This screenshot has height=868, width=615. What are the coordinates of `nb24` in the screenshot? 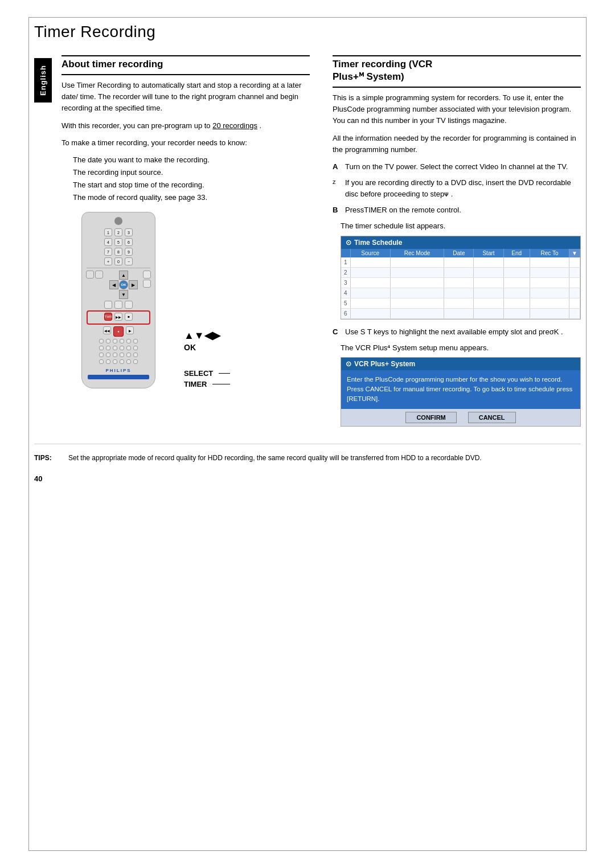 It's located at (136, 362).